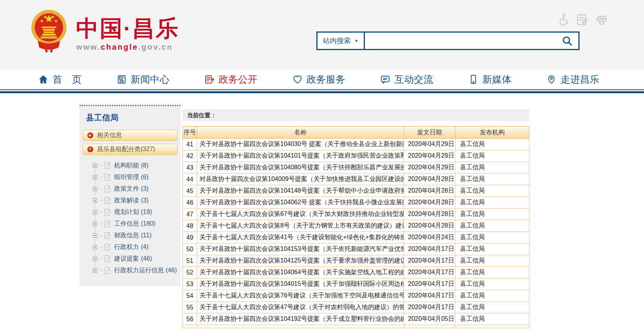 The image size is (644, 334). Describe the element at coordinates (127, 200) in the screenshot. I see `tree-item-label: 政策解读` at that location.